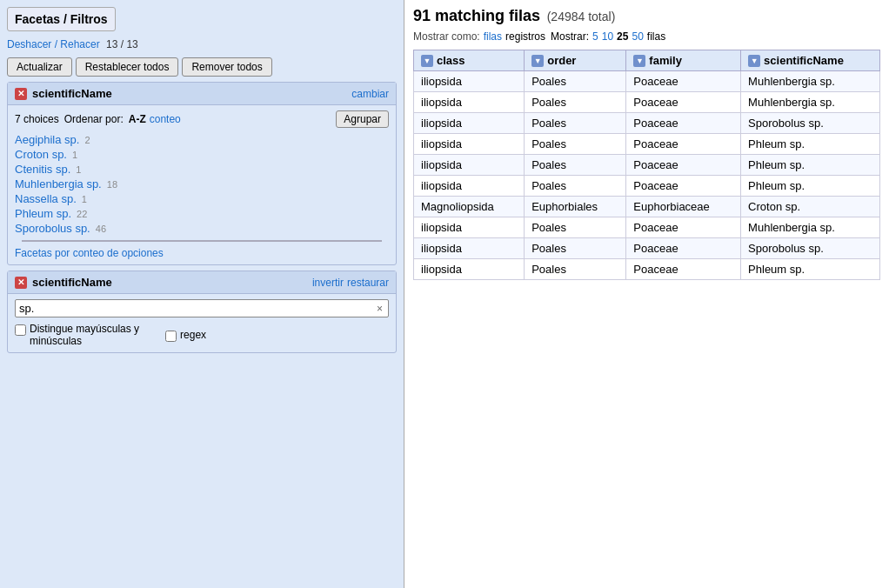 This screenshot has height=588, width=889. I want to click on view-registros-link: registros, so click(525, 37).